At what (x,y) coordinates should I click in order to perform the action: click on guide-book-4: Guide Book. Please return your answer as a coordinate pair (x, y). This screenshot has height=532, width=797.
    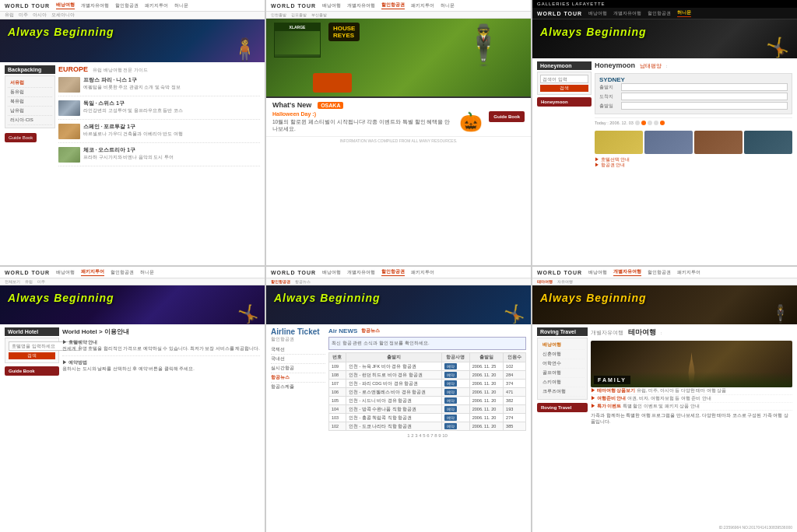
    Looking at the image, I should click on (32, 371).